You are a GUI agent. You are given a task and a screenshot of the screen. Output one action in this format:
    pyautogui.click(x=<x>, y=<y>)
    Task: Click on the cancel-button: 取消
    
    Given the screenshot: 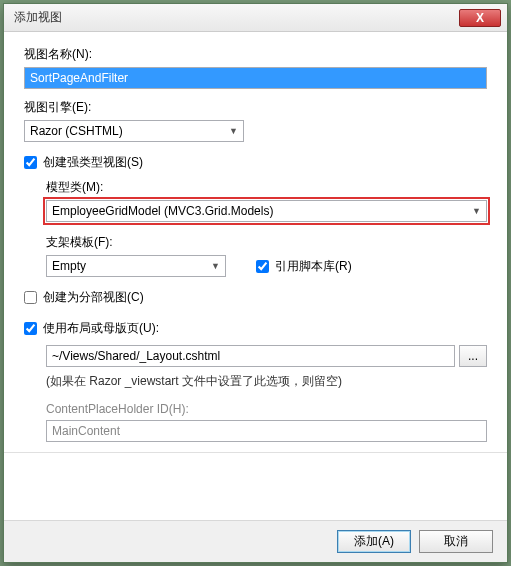 What is the action you would take?
    pyautogui.click(x=456, y=542)
    